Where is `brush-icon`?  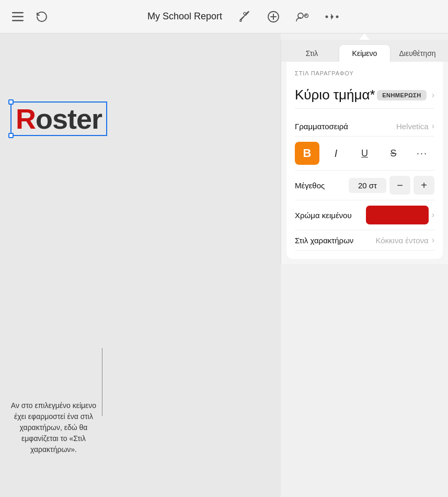
brush-icon is located at coordinates (244, 17).